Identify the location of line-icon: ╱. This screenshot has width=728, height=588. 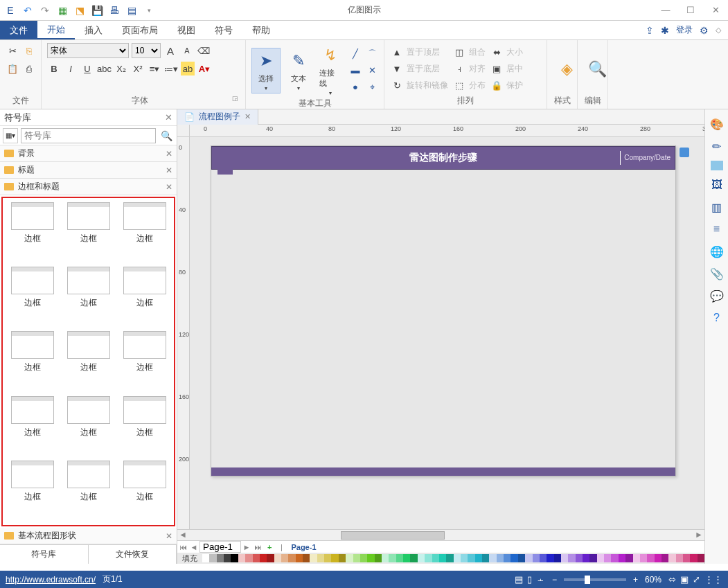
(355, 54).